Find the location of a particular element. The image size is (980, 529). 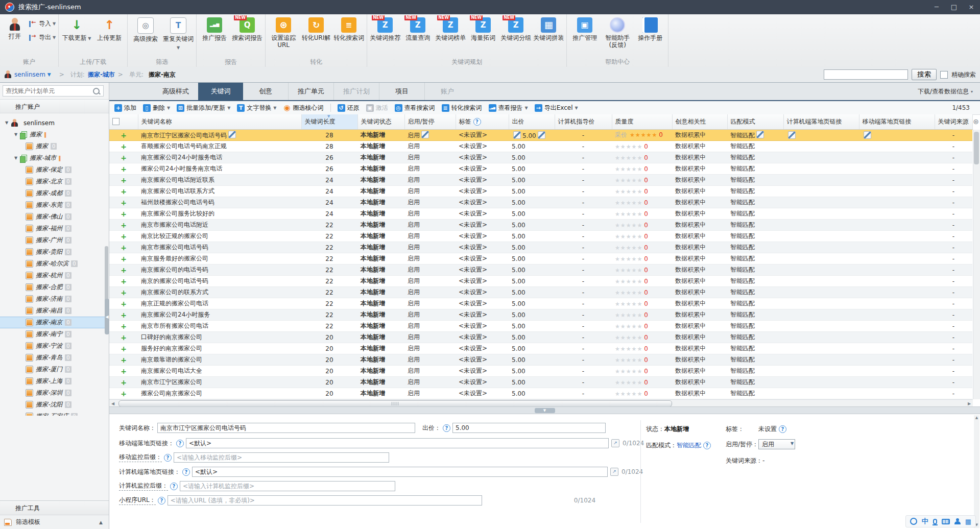

tree-item: 搬家-福州0 is located at coordinates (54, 229).